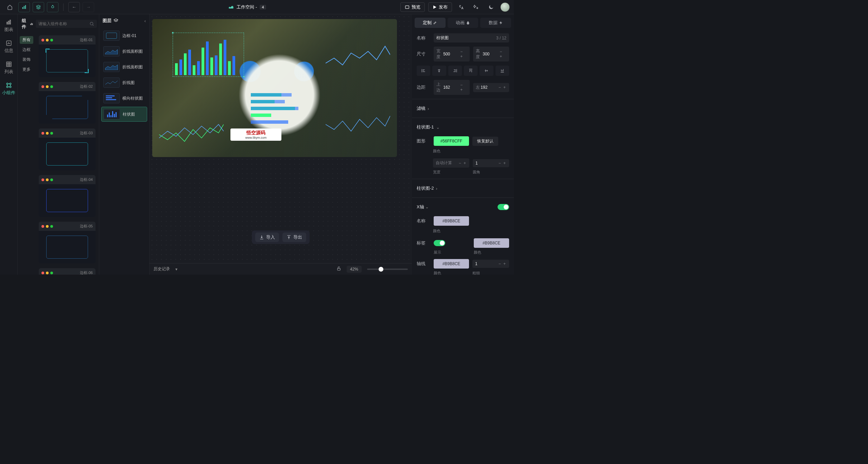 Image resolution: width=868 pixels, height=464 pixels. I want to click on comp-card: 边框-04, so click(67, 196).